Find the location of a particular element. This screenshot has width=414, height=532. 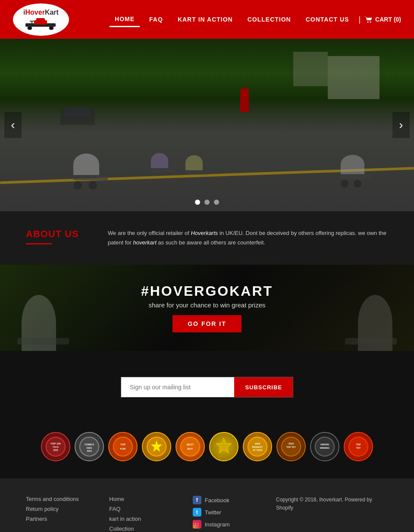

badge-1: TOP 100 TOYS 2015 is located at coordinates (56, 447).